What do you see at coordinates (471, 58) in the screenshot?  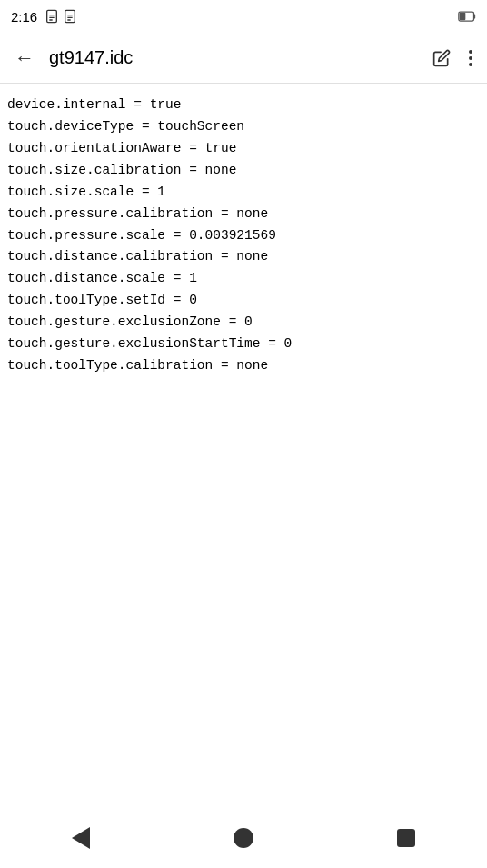 I see `more-button` at bounding box center [471, 58].